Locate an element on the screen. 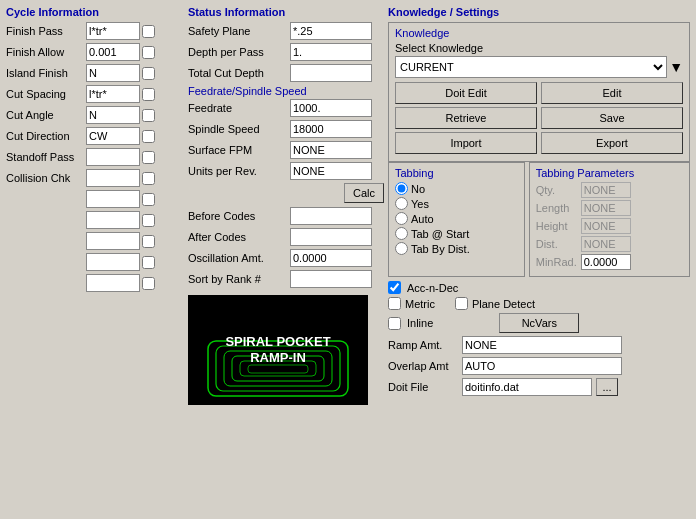 Image resolution: width=696 pixels, height=519 pixels. overlap-amt-input is located at coordinates (542, 366).